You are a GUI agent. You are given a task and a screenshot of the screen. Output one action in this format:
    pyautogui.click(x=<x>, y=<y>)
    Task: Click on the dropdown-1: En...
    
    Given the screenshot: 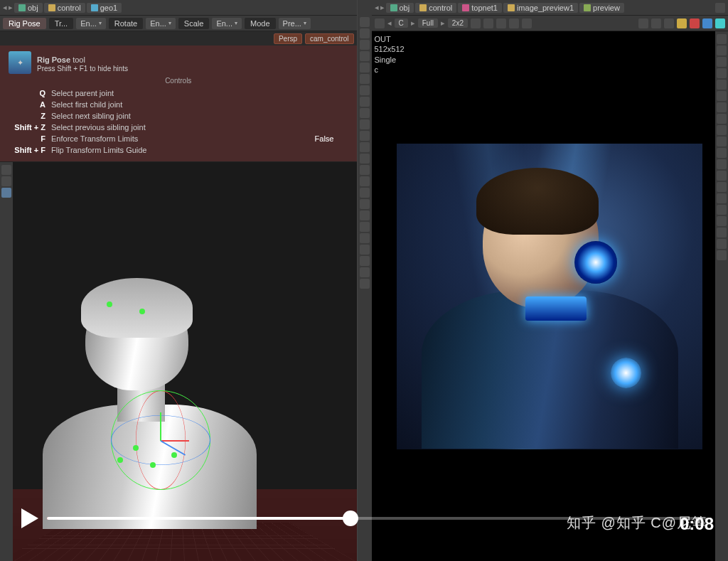 What is the action you would take?
    pyautogui.click(x=91, y=23)
    